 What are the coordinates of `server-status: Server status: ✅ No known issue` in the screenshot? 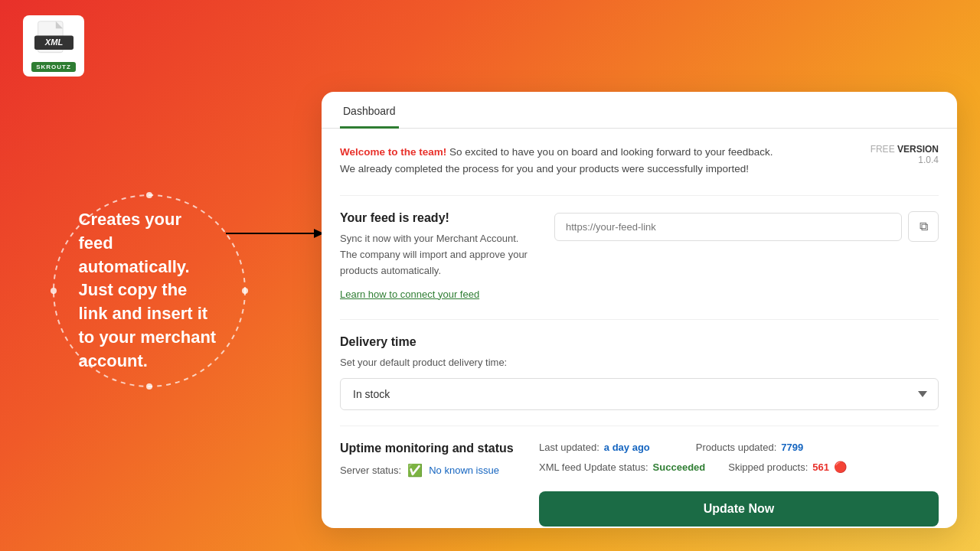 It's located at (439, 470).